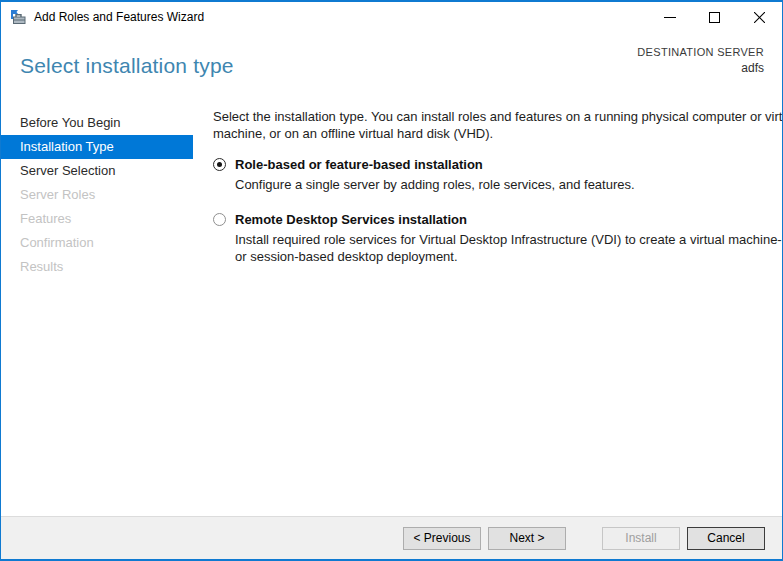 The width and height of the screenshot is (783, 561). I want to click on option-role-based: Role-based or feature-based installation…, so click(498, 175).